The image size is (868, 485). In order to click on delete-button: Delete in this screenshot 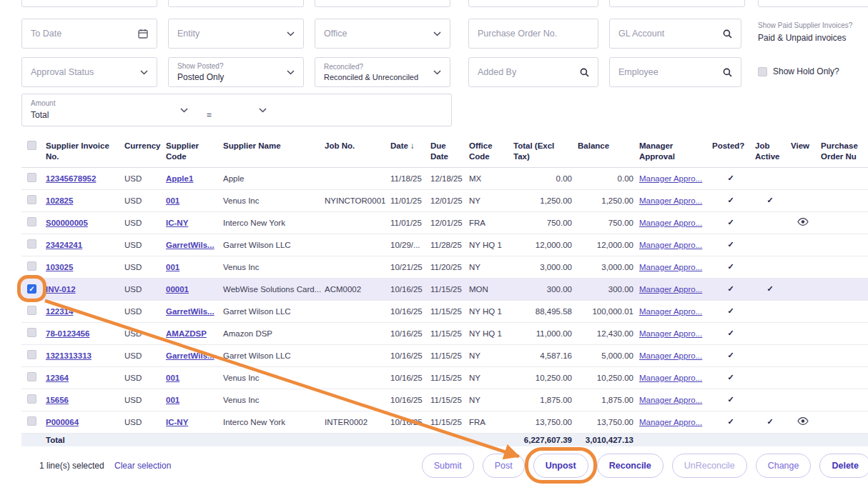, I will do `click(844, 466)`.